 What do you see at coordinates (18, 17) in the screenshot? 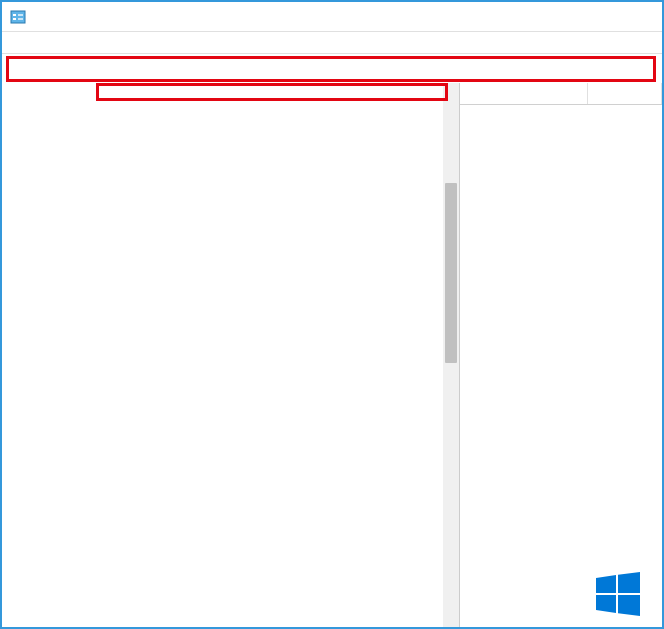
I see `regedit-icon` at bounding box center [18, 17].